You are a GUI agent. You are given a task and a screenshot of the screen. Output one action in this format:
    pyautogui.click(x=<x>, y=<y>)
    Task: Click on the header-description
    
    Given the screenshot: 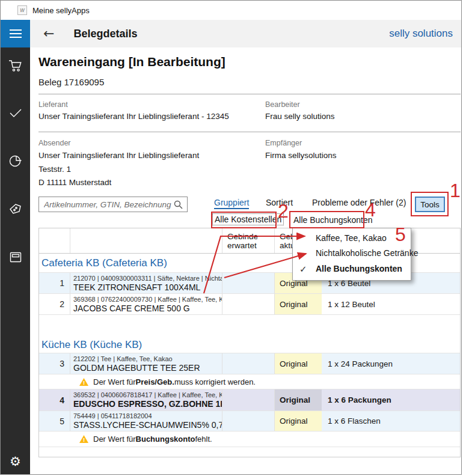 What is the action you would take?
    pyautogui.click(x=147, y=240)
    